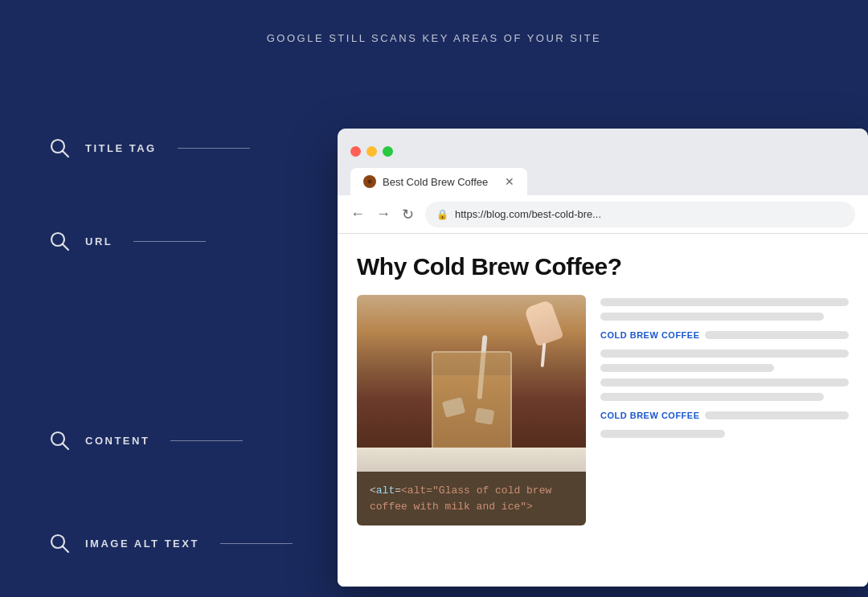 Image resolution: width=868 pixels, height=597 pixels. I want to click on url-text: https://blog.com/best-cold-bre..., so click(528, 214).